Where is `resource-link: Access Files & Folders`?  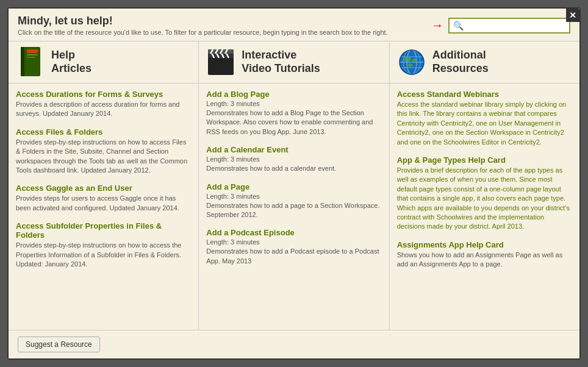 resource-link: Access Files & Folders is located at coordinates (59, 132).